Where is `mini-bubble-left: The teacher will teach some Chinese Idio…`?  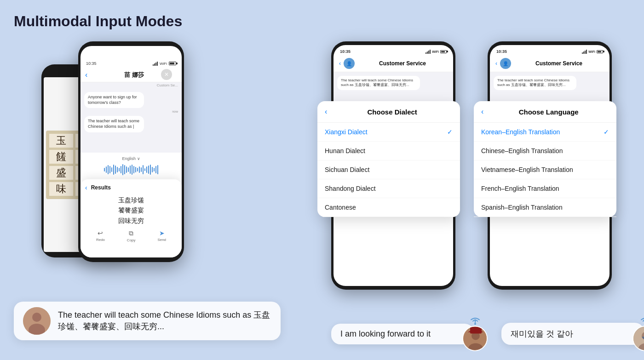 mini-bubble-left: The teacher will teach some Chinese Idio… is located at coordinates (379, 83).